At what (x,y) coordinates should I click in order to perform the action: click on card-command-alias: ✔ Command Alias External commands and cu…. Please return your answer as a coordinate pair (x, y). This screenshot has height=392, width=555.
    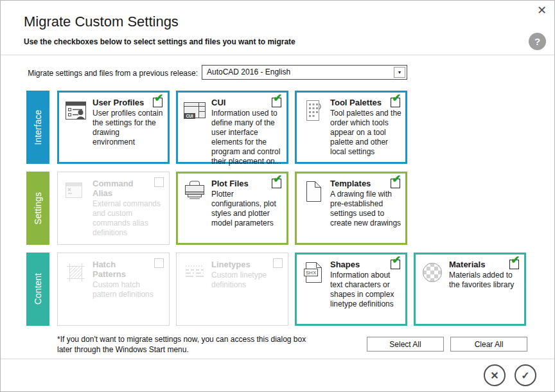
    Looking at the image, I should click on (113, 208).